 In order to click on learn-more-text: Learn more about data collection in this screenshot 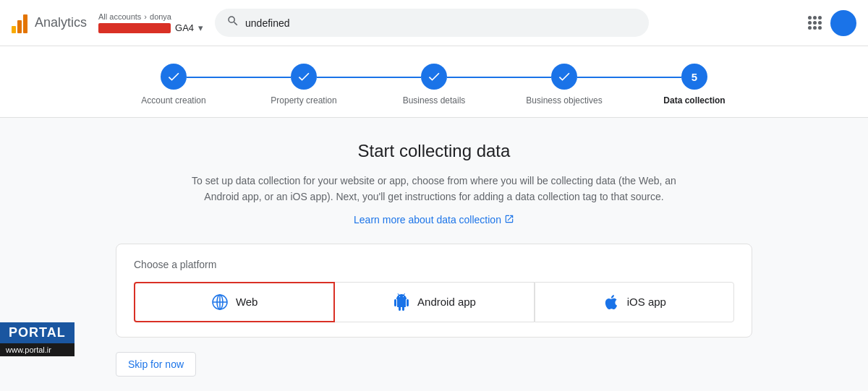, I will do `click(427, 220)`.